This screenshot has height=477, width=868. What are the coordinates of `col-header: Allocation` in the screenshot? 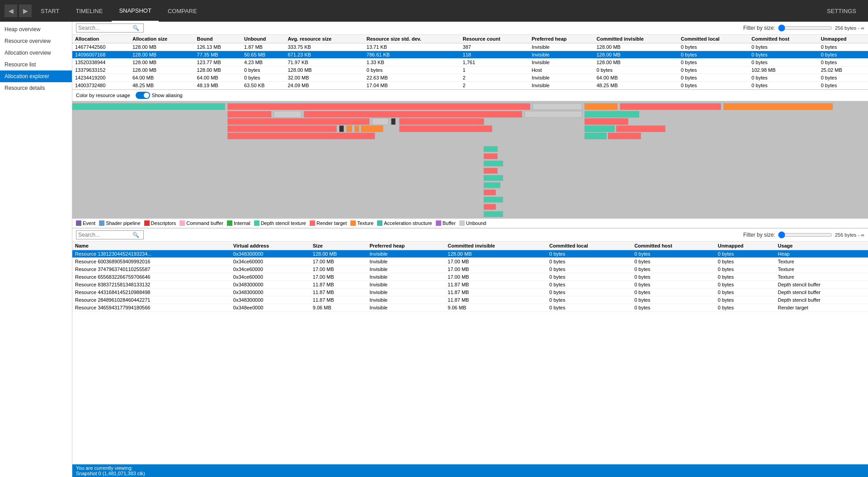 It's located at (101, 39).